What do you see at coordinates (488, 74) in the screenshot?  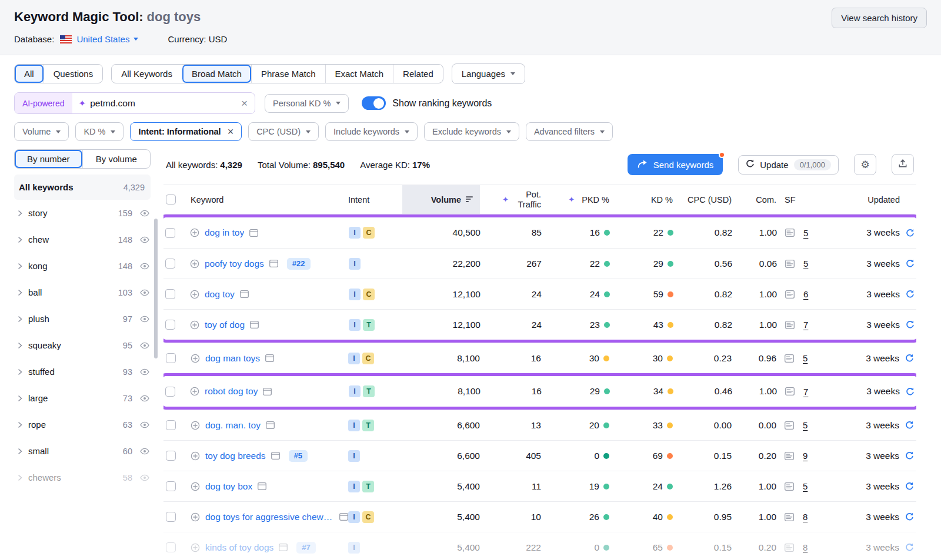 I see `languages-dropdown: Languages` at bounding box center [488, 74].